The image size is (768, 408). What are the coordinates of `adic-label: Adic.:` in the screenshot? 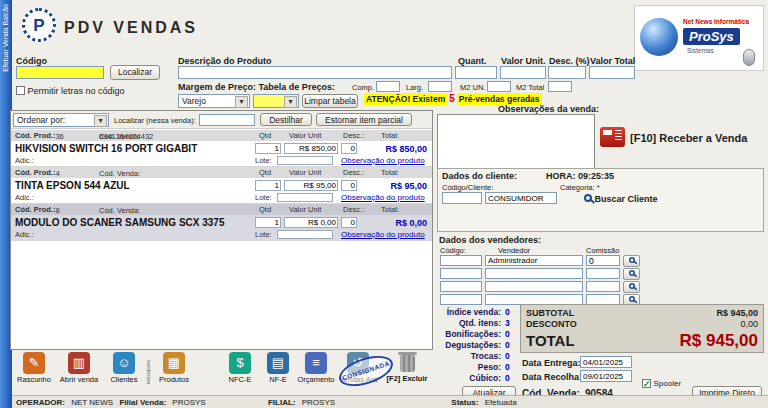 It's located at (24, 160).